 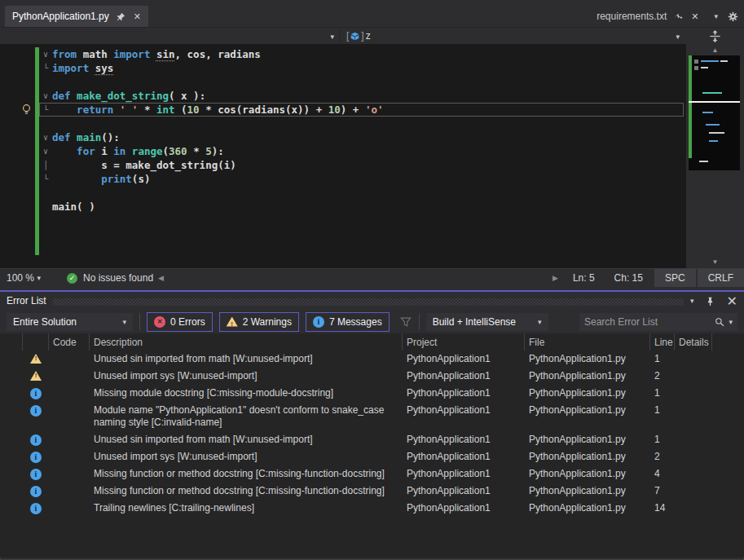 I want to click on code-line: └ print(s), so click(x=362, y=179).